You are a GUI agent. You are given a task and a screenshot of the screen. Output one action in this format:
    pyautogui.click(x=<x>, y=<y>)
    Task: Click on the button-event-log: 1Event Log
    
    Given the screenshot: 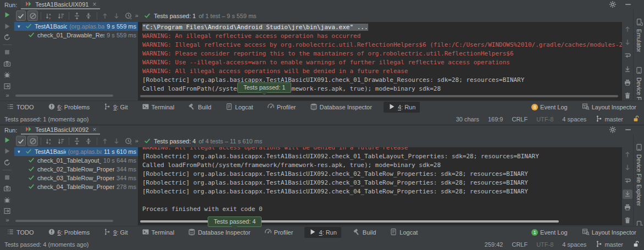 What is the action you would take?
    pyautogui.click(x=549, y=232)
    